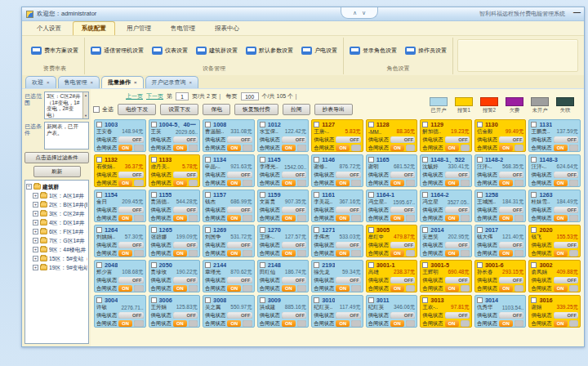 This screenshot has width=588, height=366. What do you see at coordinates (155, 96) in the screenshot?
I see `next-page-link: 下一页` at bounding box center [155, 96].